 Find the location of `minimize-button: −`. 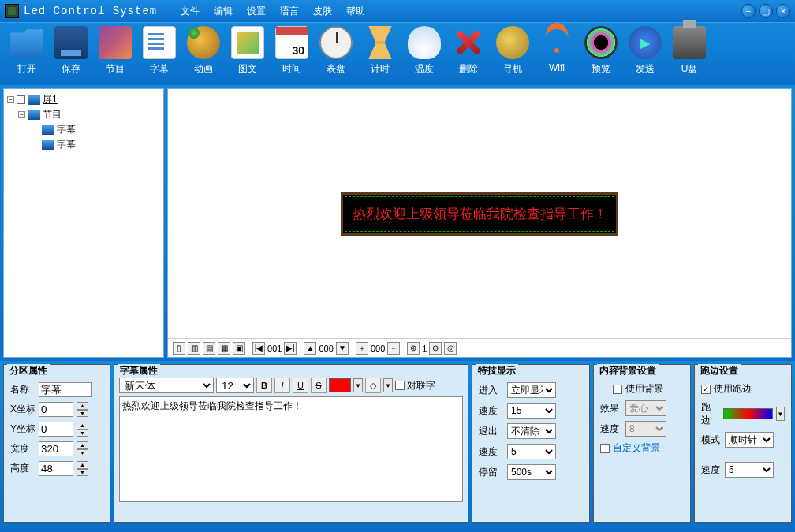

minimize-button: − is located at coordinates (748, 11).